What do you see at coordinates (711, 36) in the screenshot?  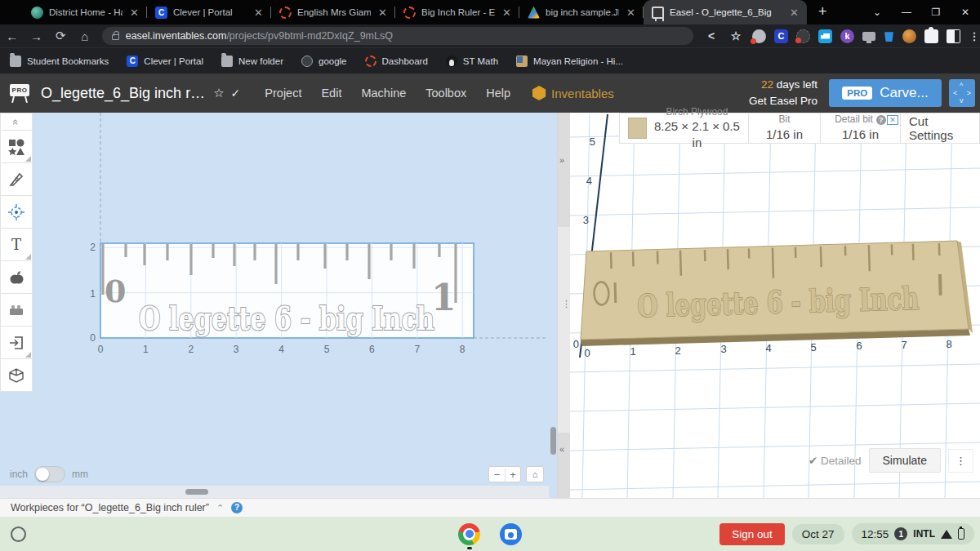 I see `share-icon: <` at bounding box center [711, 36].